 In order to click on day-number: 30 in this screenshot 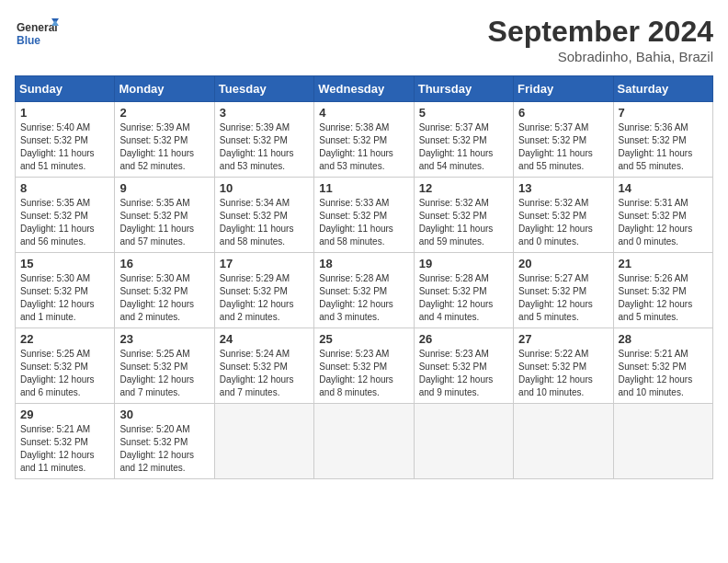, I will do `click(164, 414)`.